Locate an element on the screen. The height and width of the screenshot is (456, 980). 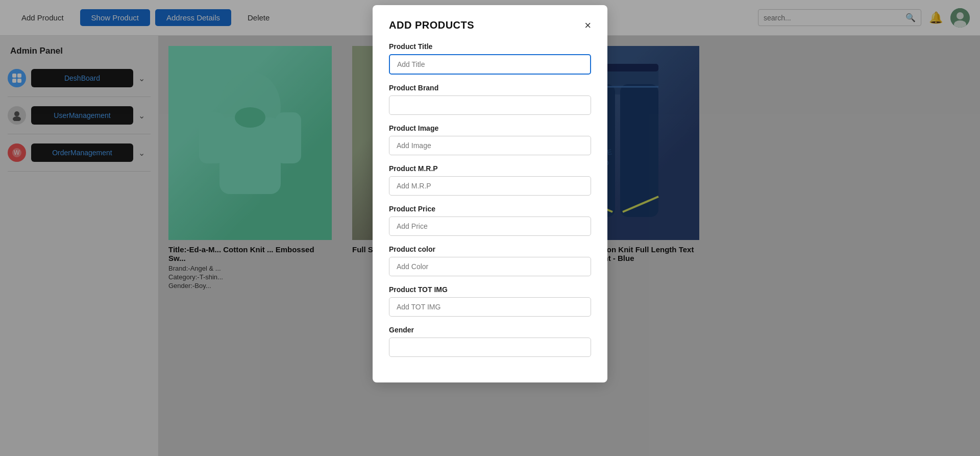
input-product-color is located at coordinates (490, 267).